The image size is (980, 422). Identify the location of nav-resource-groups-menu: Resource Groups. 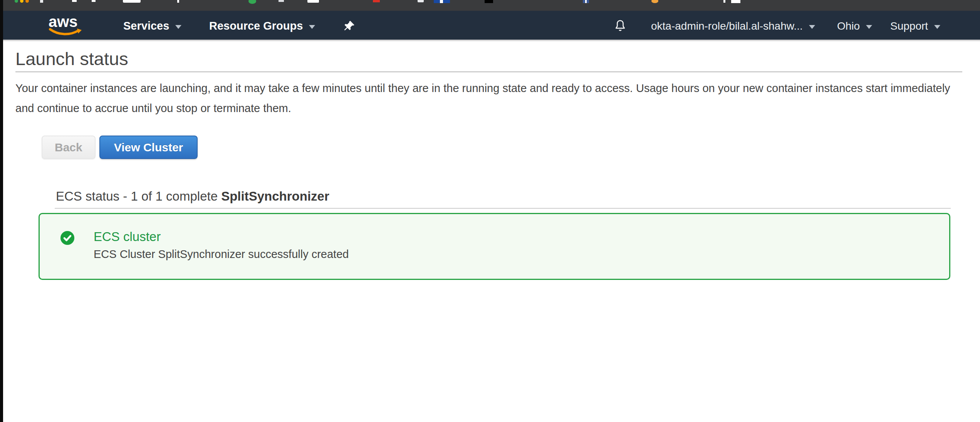
(262, 26).